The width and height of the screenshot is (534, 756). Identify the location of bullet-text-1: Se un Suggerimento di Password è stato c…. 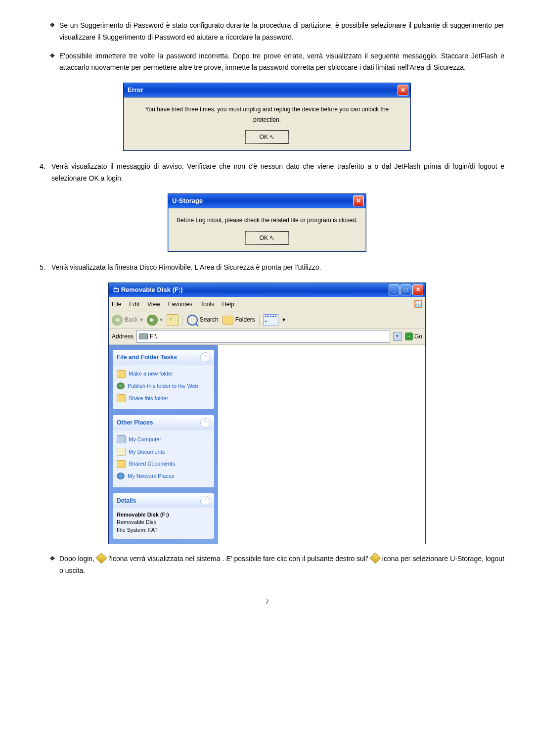
(282, 32).